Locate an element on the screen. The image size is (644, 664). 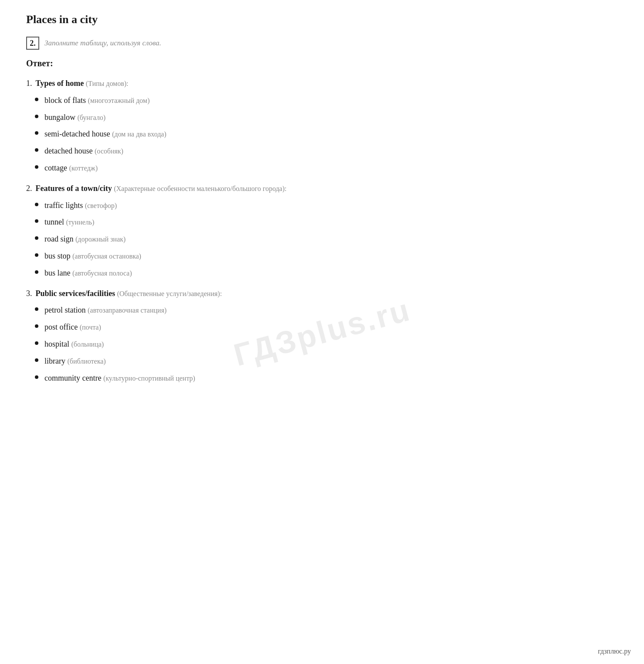
term: bus stop is located at coordinates (58, 256).